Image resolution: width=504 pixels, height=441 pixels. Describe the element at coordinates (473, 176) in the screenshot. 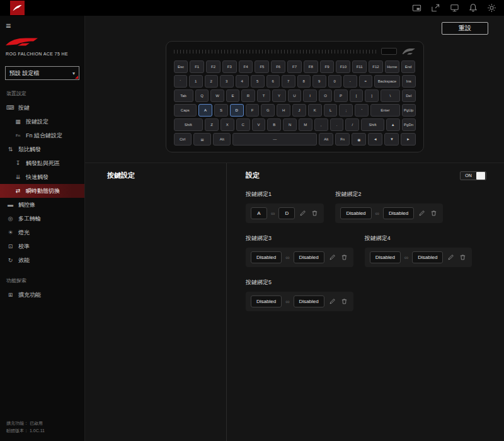

I see `snap-toggle-switch: ON` at that location.